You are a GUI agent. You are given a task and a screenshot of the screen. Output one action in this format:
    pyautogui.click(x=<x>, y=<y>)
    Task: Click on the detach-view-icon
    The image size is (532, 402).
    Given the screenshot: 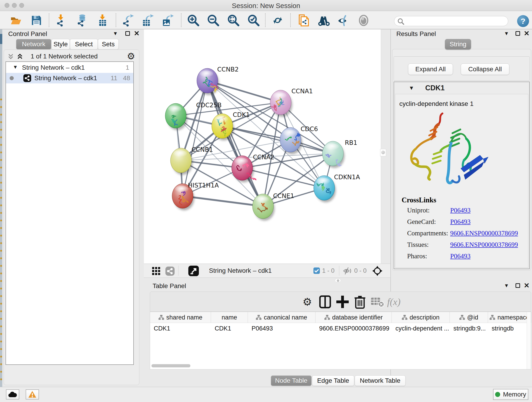 What is the action you would take?
    pyautogui.click(x=194, y=271)
    